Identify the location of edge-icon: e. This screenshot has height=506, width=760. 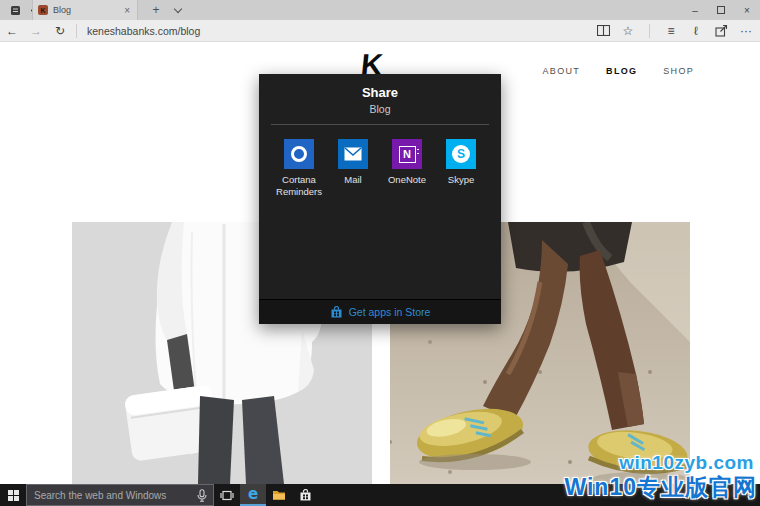
(253, 494).